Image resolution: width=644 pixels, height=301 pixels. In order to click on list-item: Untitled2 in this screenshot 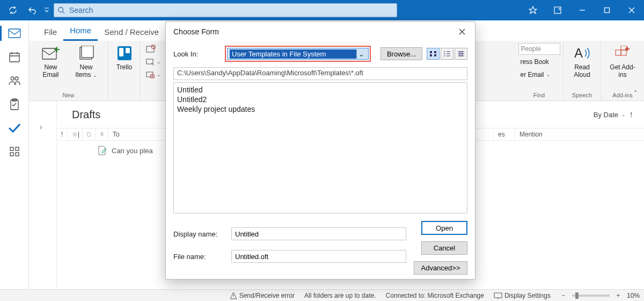, I will do `click(320, 99)`.